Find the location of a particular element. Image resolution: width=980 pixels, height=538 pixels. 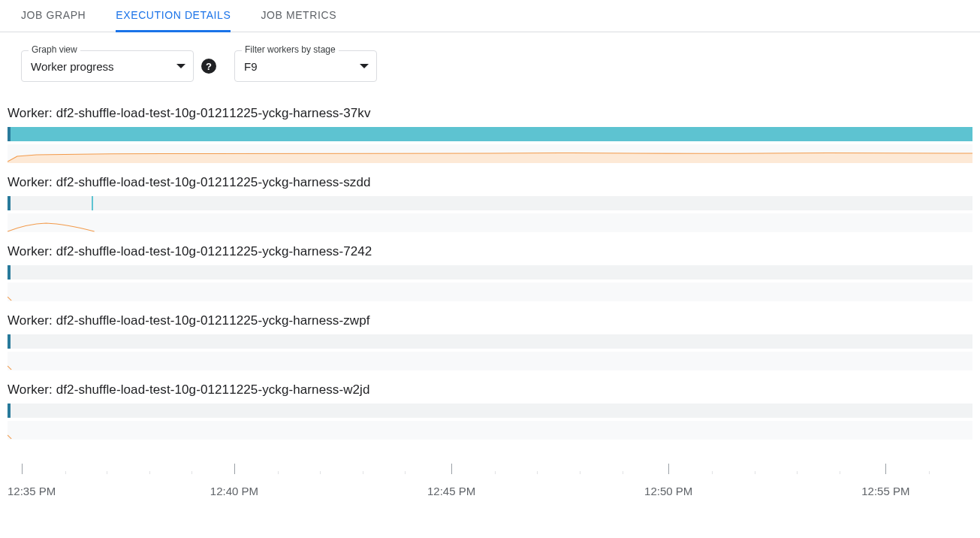

graph-view-select: Graph view Worker progress is located at coordinates (107, 66).